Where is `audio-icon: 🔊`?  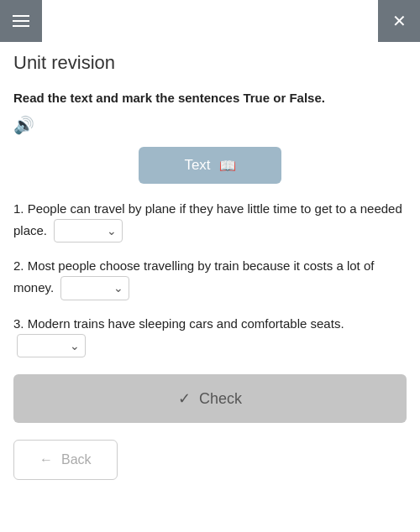
audio-icon: 🔊 is located at coordinates (24, 125).